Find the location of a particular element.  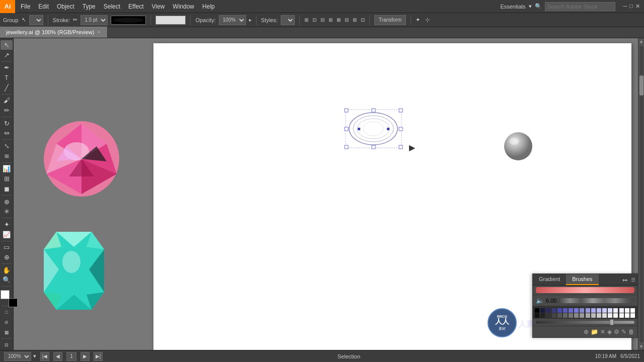

transform-icon-1: ✦ is located at coordinates (418, 20).